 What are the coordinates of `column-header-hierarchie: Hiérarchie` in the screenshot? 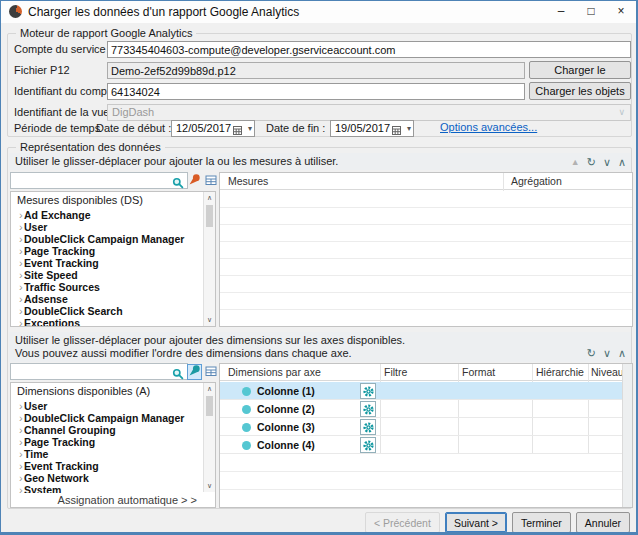 It's located at (560, 372).